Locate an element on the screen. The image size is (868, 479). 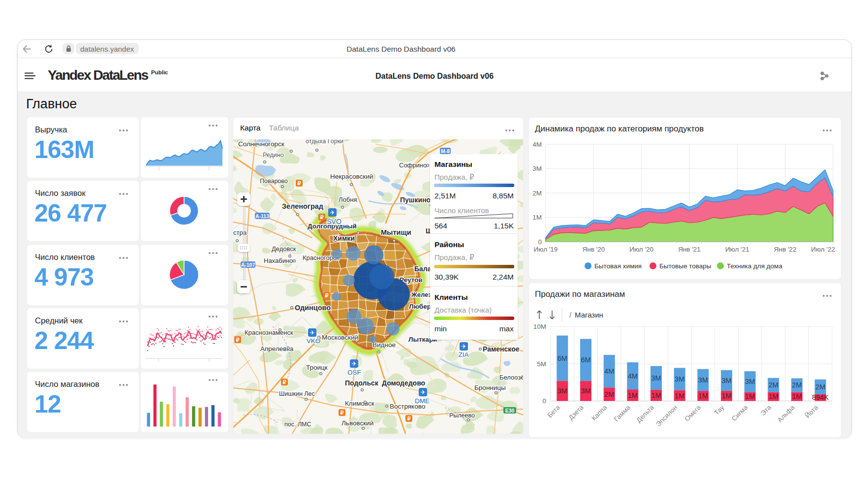
svg-text: Нахабино is located at coordinates (279, 261).